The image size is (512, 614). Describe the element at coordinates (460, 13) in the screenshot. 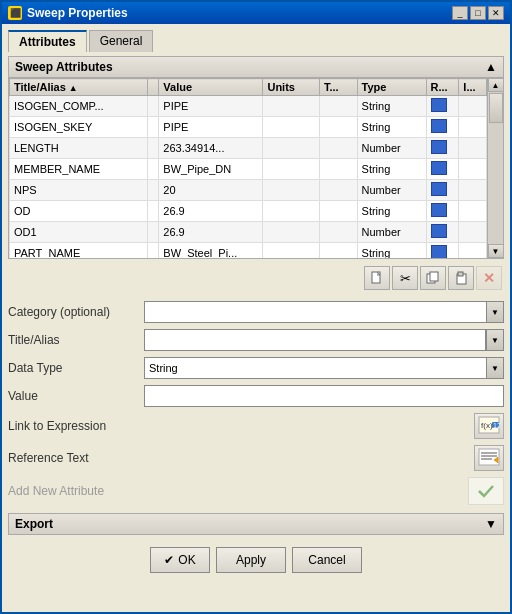

I see `minimize-button: _` at that location.